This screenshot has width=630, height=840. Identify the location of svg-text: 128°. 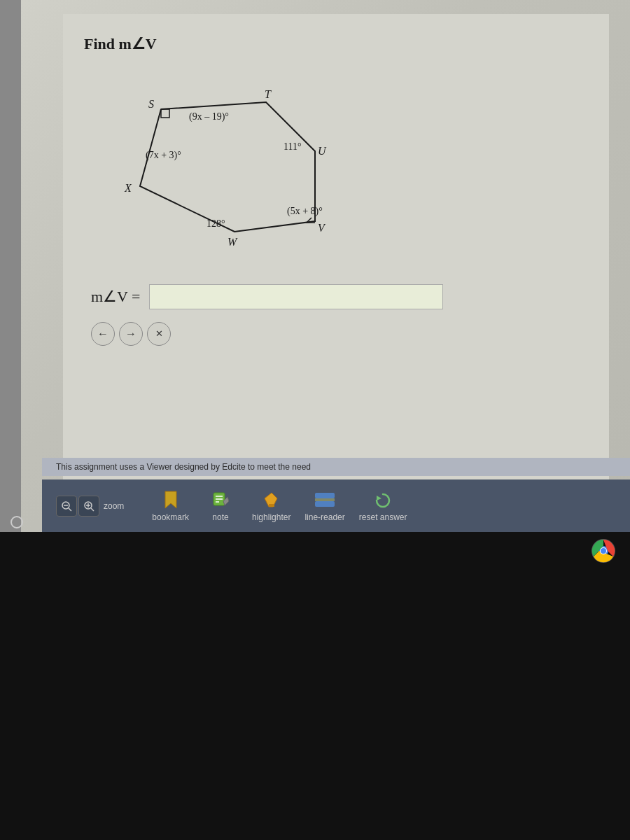
(216, 224).